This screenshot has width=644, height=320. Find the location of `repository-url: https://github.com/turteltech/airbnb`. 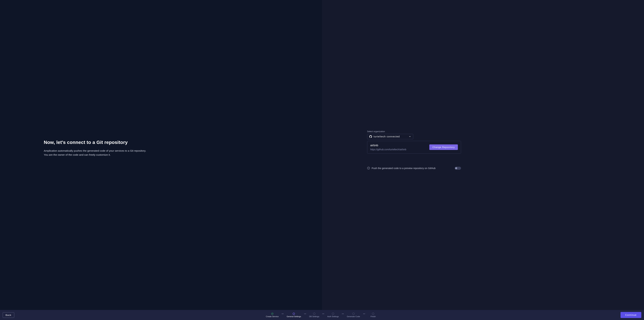

repository-url: https://github.com/turteltech/airbnb is located at coordinates (388, 149).